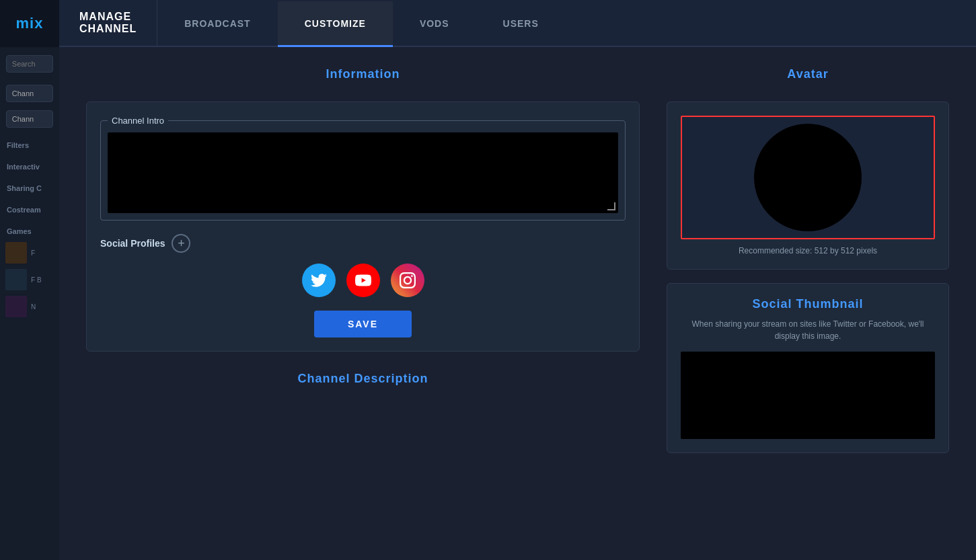  What do you see at coordinates (808, 186) in the screenshot?
I see `avatar-card: Recommended size: 512 by 512 pixels` at bounding box center [808, 186].